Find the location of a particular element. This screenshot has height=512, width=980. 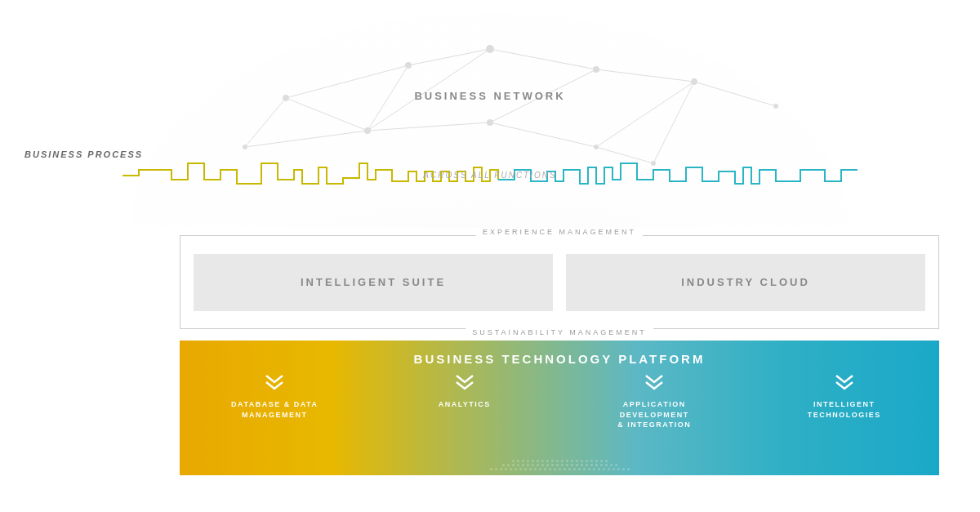

intelligent-suite-box: INTELLIGENT SUITE is located at coordinates (373, 283).